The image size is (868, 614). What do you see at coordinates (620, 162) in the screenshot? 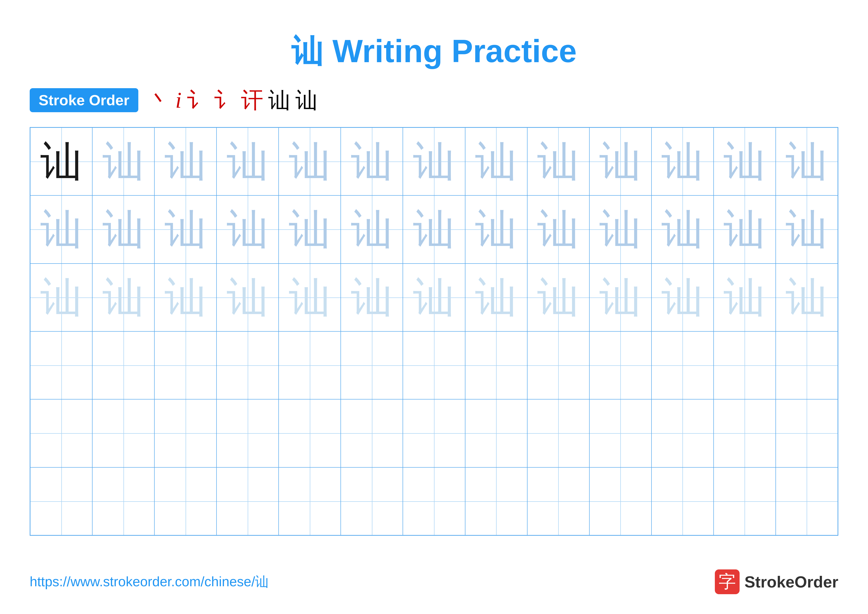
I see `grid-cell-r1c10: 讪` at bounding box center [620, 162].